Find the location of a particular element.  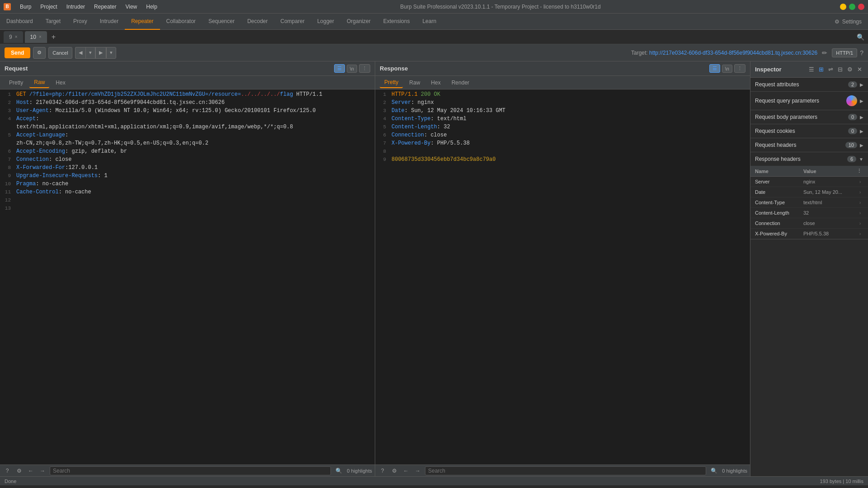

response-line-6: 6 Connection: close is located at coordinates (562, 136).